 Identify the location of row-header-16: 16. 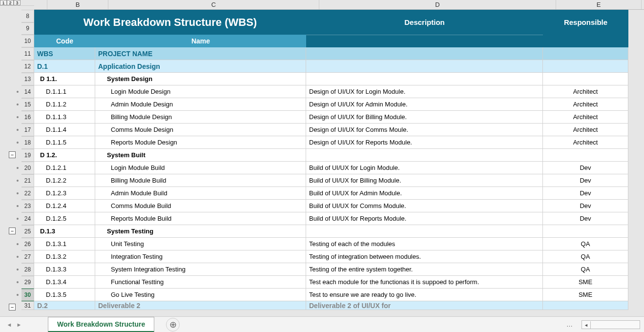
(28, 117).